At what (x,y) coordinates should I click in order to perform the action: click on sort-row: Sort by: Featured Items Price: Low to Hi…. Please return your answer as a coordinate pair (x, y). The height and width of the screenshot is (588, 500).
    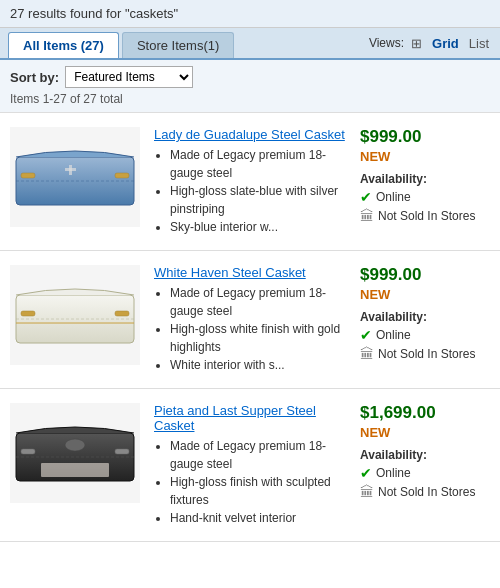
    Looking at the image, I should click on (250, 77).